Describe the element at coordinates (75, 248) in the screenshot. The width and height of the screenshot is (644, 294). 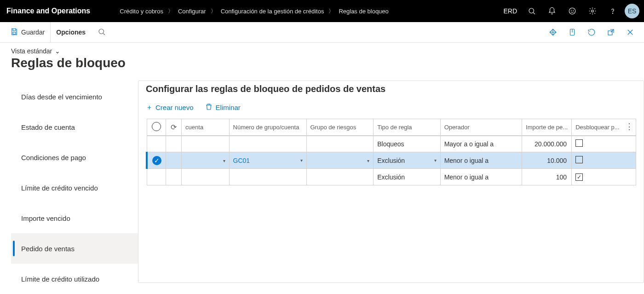
I see `nav-item-sales-order: Pedido de ventas` at that location.